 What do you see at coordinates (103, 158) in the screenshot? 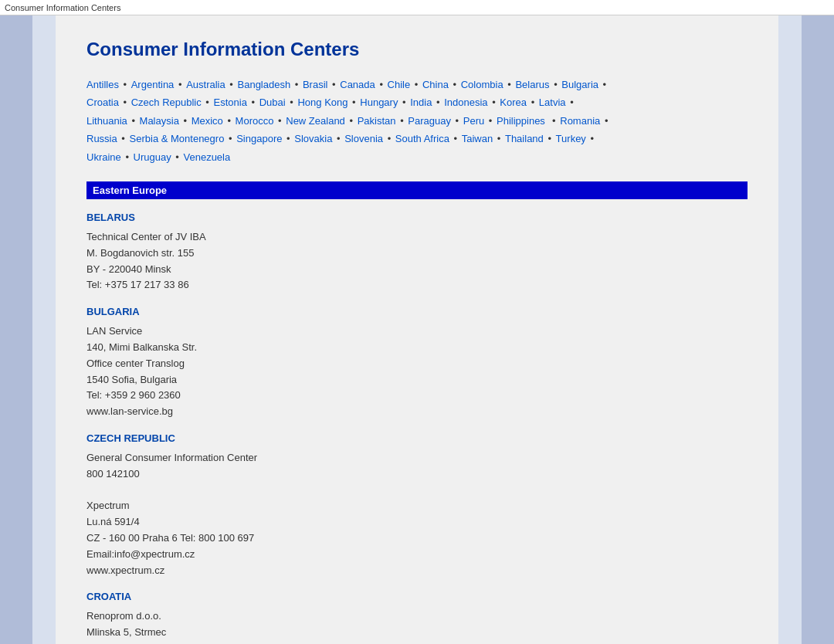
I see `nav-link-ukraine: Ukraine` at bounding box center [103, 158].